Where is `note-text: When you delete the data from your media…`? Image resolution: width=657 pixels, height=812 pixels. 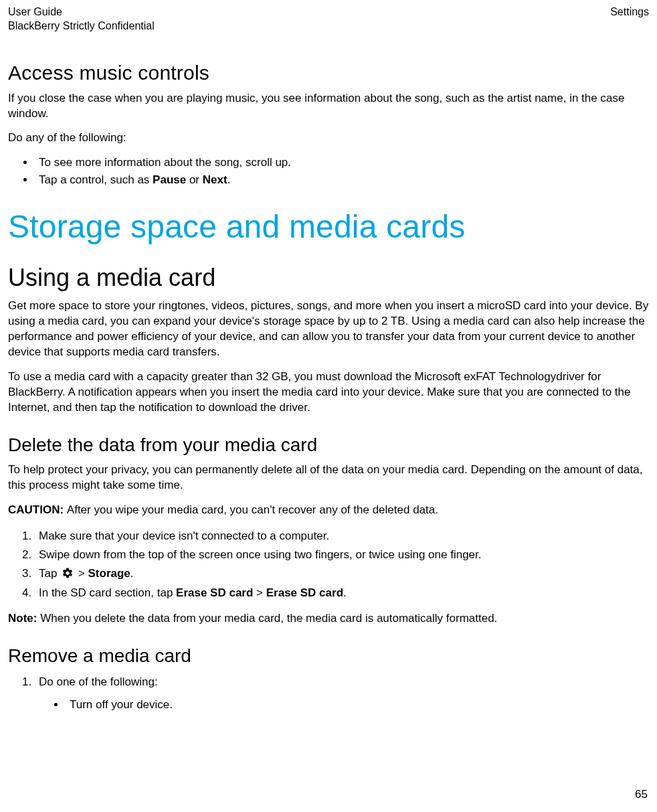 note-text: When you delete the data from your media… is located at coordinates (269, 619).